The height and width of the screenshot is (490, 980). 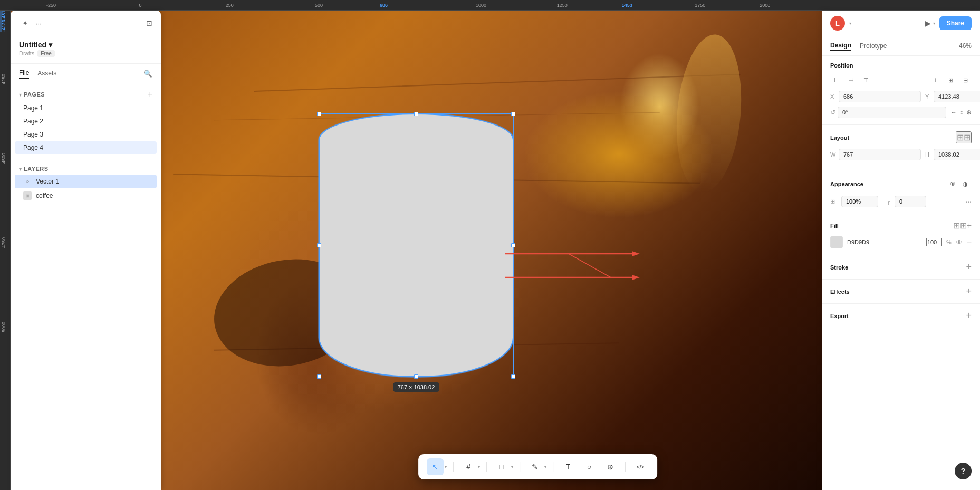 What do you see at coordinates (568, 467) in the screenshot?
I see `text-tool-button: T` at bounding box center [568, 467].